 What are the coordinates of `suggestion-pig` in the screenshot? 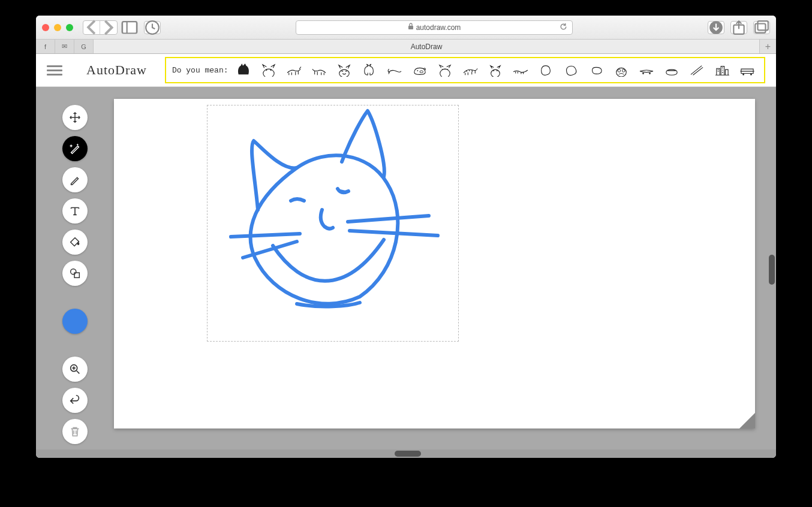 It's located at (420, 70).